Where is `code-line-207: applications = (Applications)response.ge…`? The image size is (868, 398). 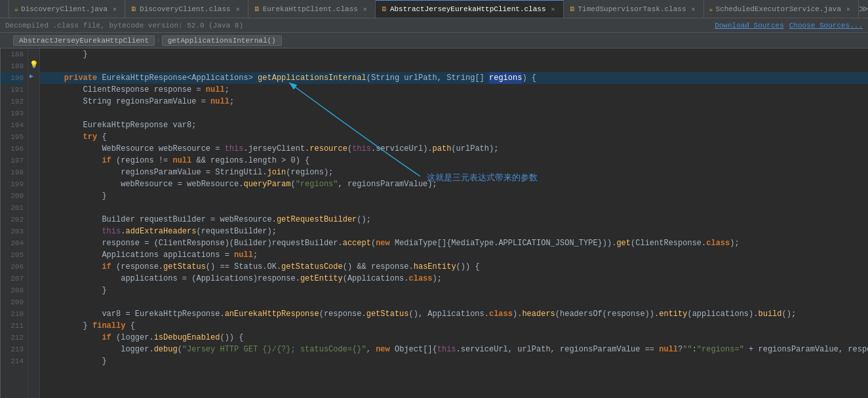
code-line-207: applications = (Applications)response.ge… is located at coordinates (454, 279).